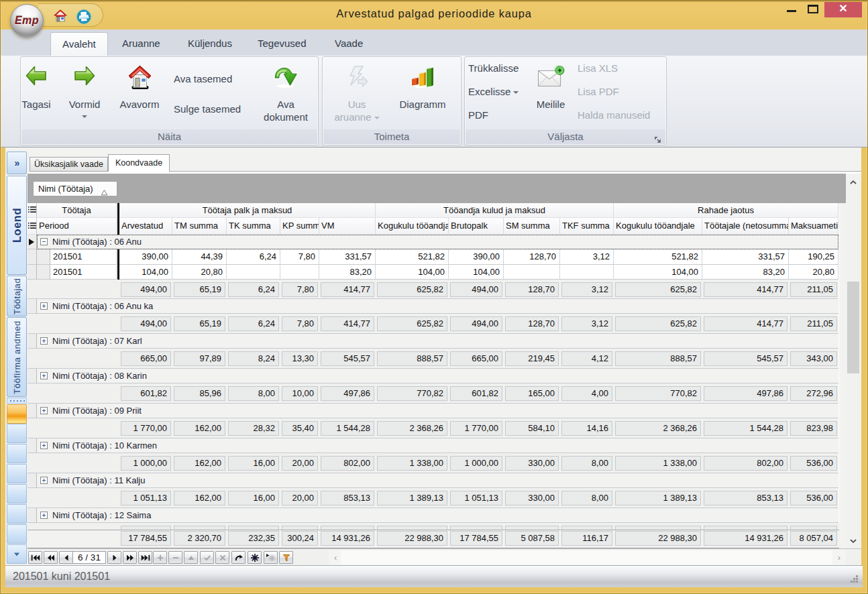 The width and height of the screenshot is (868, 594). Describe the element at coordinates (814, 227) in the screenshot. I see `column-header-12: Maksuametile` at that location.